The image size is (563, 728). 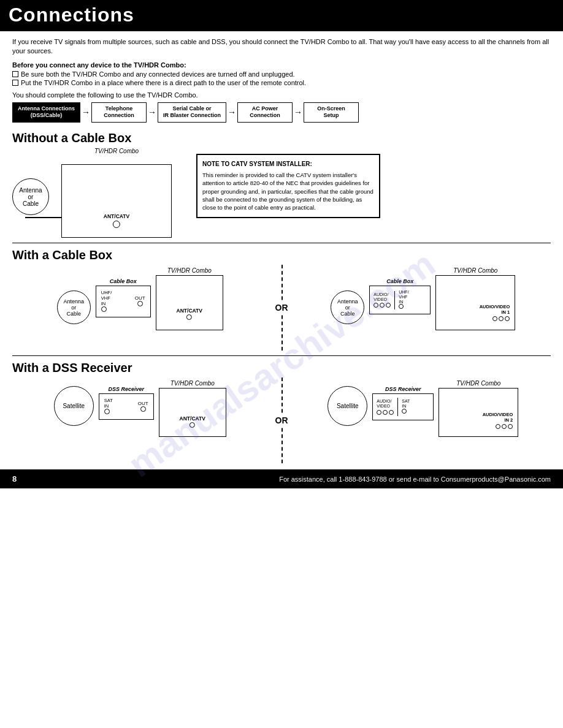 What do you see at coordinates (478, 412) in the screenshot?
I see `tvhdr-box-5: AUDIO/VIDEOIN 2` at bounding box center [478, 412].